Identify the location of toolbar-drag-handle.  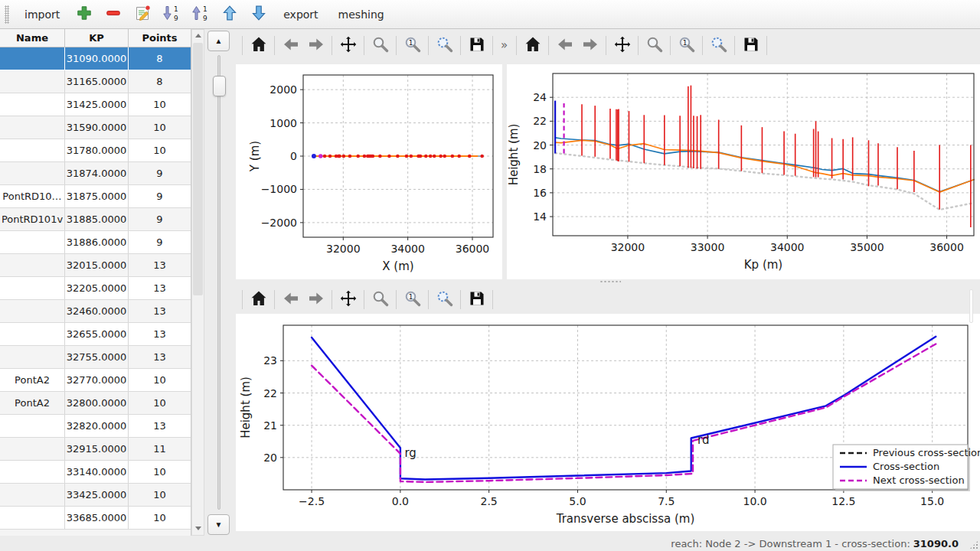
(7, 15).